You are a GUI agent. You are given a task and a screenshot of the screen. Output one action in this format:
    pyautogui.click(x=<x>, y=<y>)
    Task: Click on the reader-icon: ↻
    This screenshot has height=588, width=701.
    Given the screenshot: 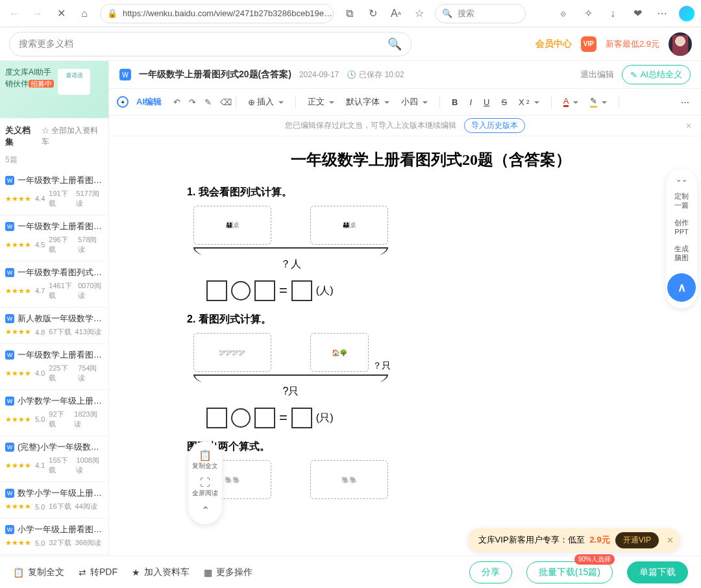 What is the action you would take?
    pyautogui.click(x=373, y=14)
    